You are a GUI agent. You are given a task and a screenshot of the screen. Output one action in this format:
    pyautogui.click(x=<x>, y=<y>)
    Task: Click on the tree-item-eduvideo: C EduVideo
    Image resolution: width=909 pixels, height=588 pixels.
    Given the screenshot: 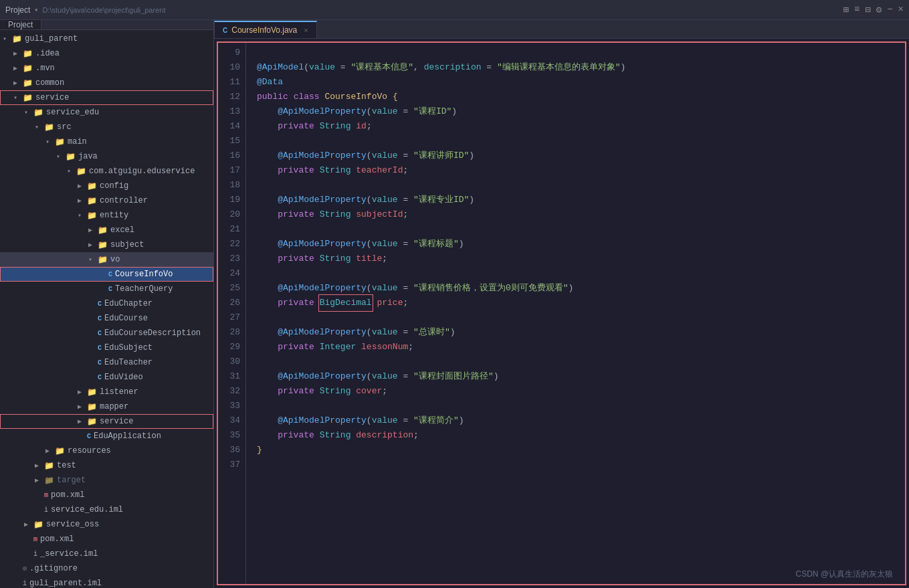 What is the action you would take?
    pyautogui.click(x=107, y=377)
    